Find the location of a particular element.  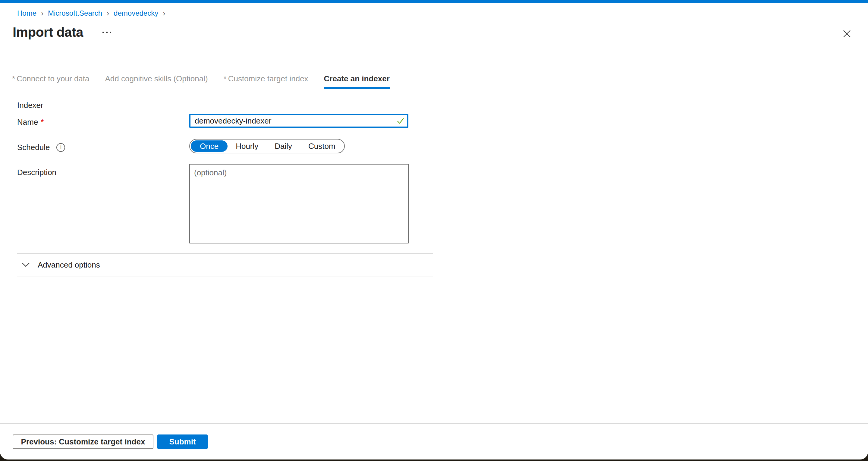

blade-header: Import data is located at coordinates (63, 32).